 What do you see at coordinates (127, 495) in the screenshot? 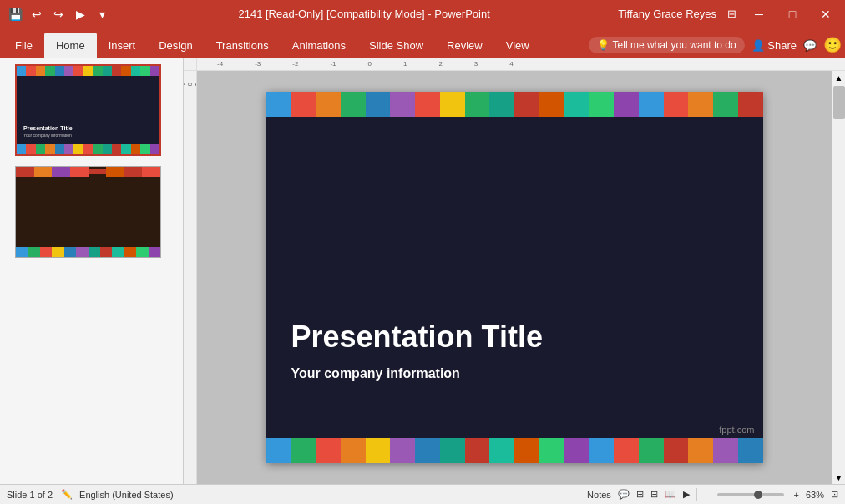
I see `language-label: English (United States)` at bounding box center [127, 495].